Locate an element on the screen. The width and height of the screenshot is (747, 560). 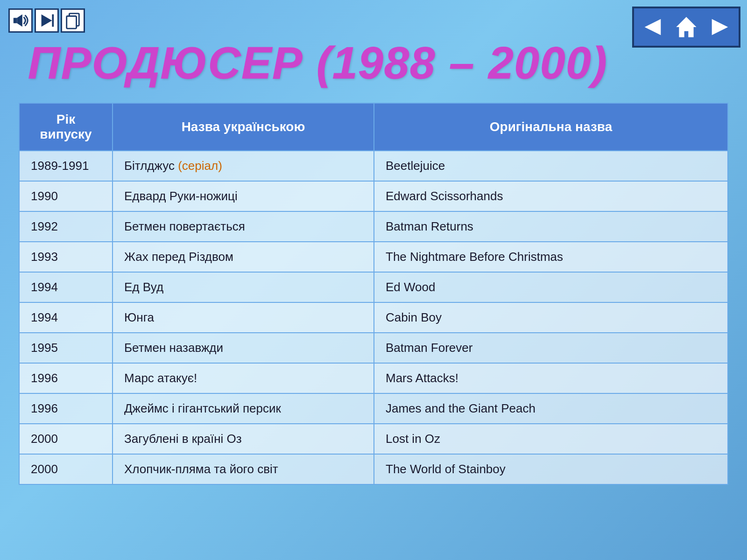
table-row: 2000Хлопчик-пляма та його світThe World … is located at coordinates (374, 469).